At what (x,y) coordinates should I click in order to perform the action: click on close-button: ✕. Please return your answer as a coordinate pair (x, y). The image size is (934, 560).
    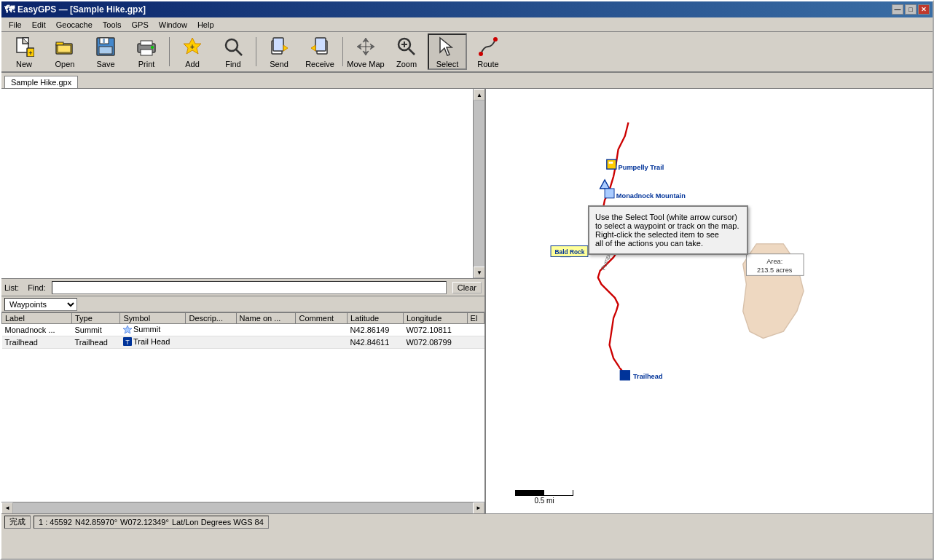
    Looking at the image, I should click on (924, 9).